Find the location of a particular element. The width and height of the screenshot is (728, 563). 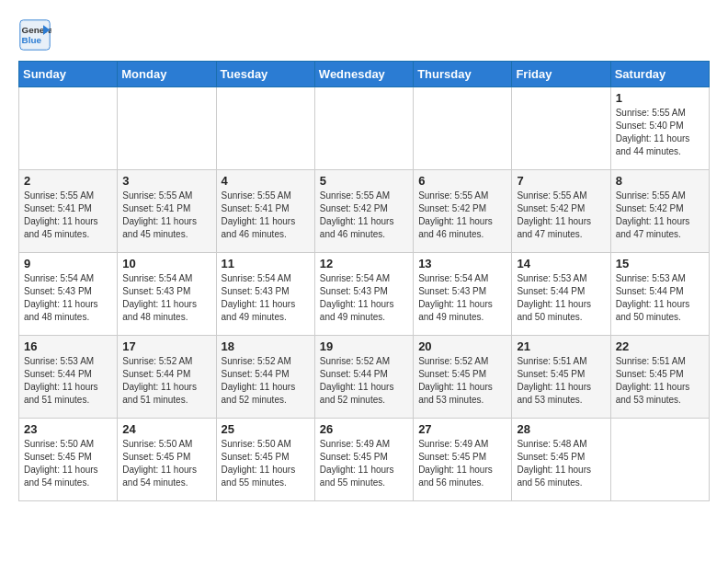

day-number: 20 is located at coordinates (462, 346).